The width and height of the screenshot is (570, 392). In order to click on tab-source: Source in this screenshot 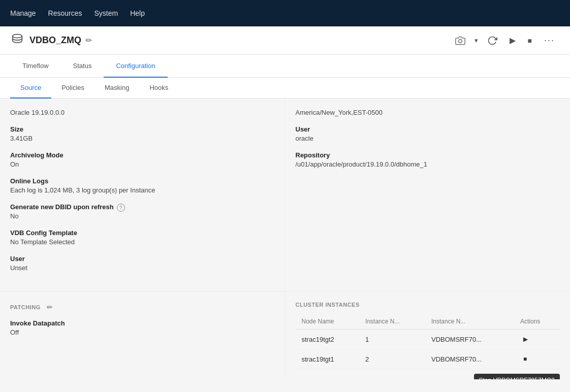, I will do `click(30, 88)`.